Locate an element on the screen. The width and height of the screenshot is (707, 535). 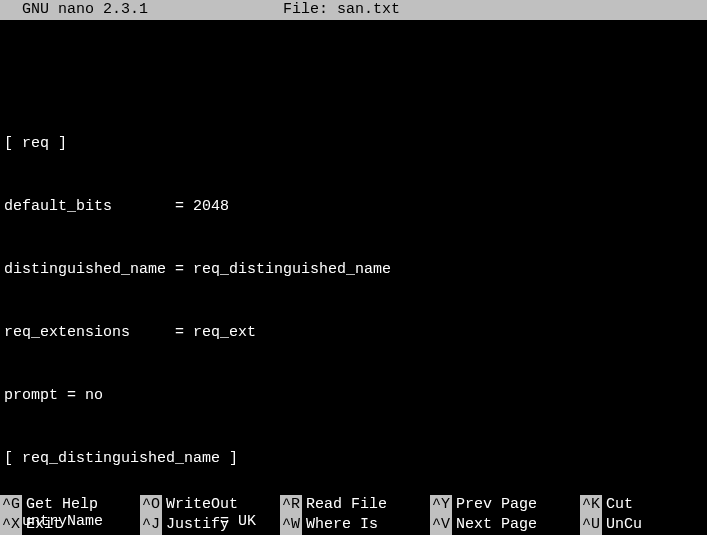
shortcut-label: Next Page is located at coordinates (494, 525).